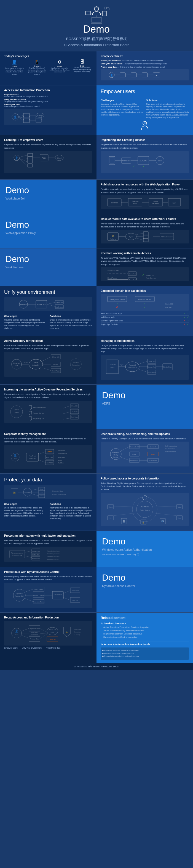 This screenshot has height=868, width=193. I want to click on row-demo-wap: Demo Web Application Proxy Make corporat…, so click(96, 231).